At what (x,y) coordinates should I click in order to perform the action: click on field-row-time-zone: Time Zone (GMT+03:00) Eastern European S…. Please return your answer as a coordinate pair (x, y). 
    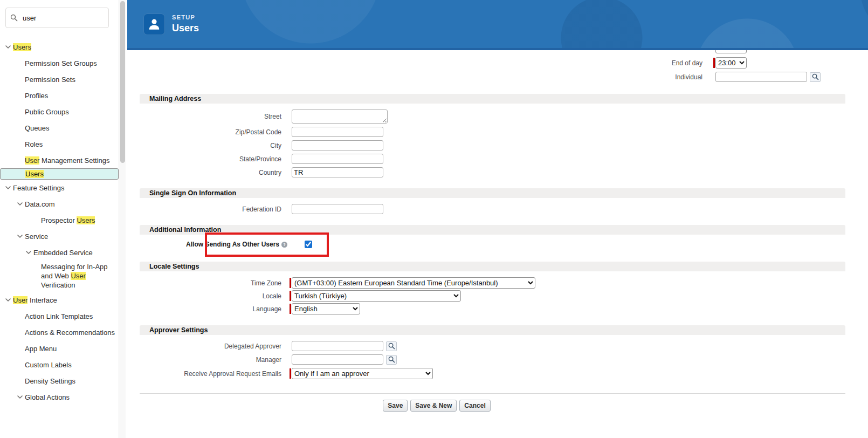
    Looking at the image, I should click on (493, 283).